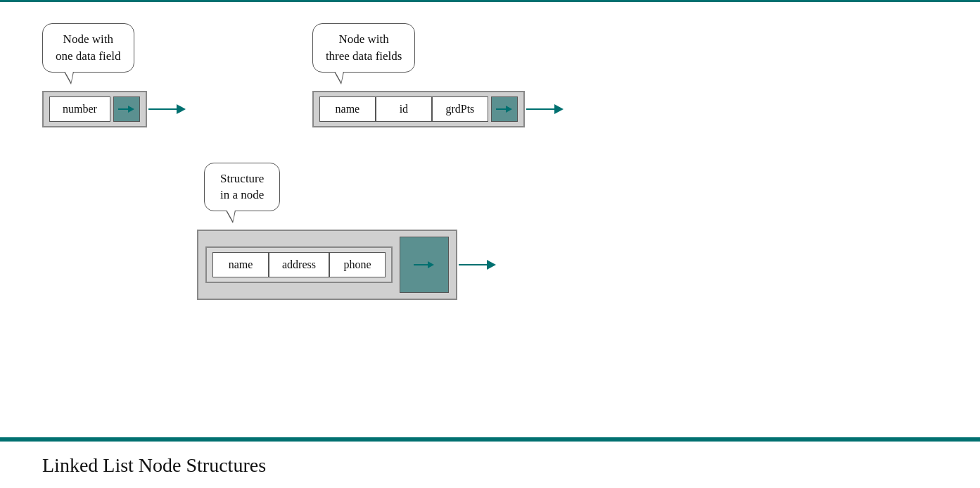  I want to click on node-struct-pointer, so click(424, 265).